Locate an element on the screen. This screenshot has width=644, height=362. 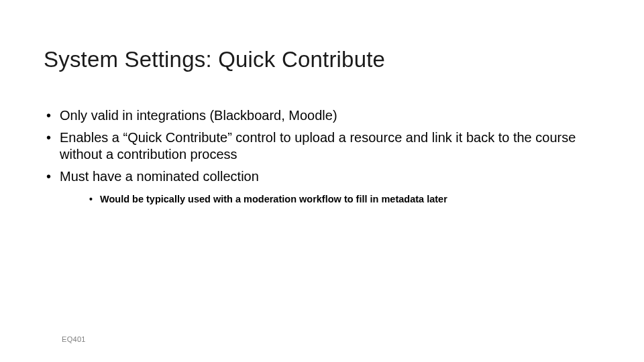
sub-bullet-item: Would be typically used with a moderatio… is located at coordinates (343, 200).